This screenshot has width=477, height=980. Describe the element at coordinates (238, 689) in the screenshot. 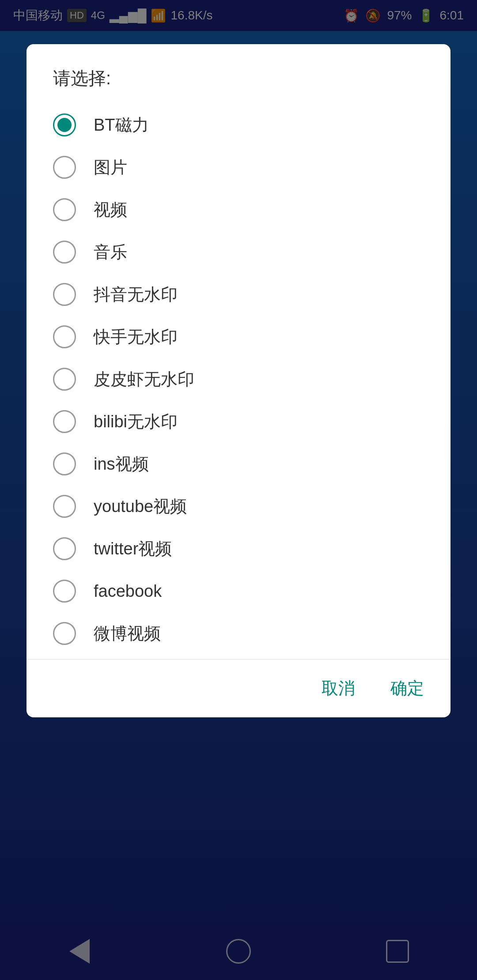

I see `dialog-buttons: 取消 确定` at that location.